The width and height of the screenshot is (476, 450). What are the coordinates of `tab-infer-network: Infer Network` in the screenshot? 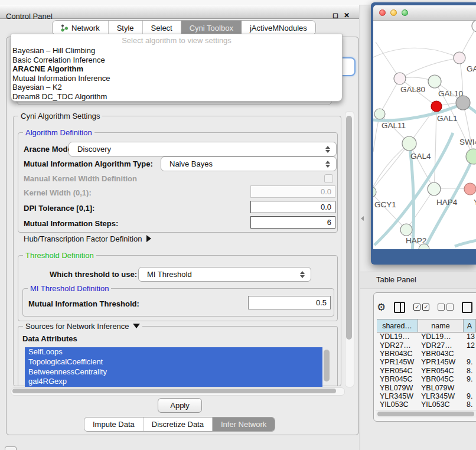 It's located at (243, 424).